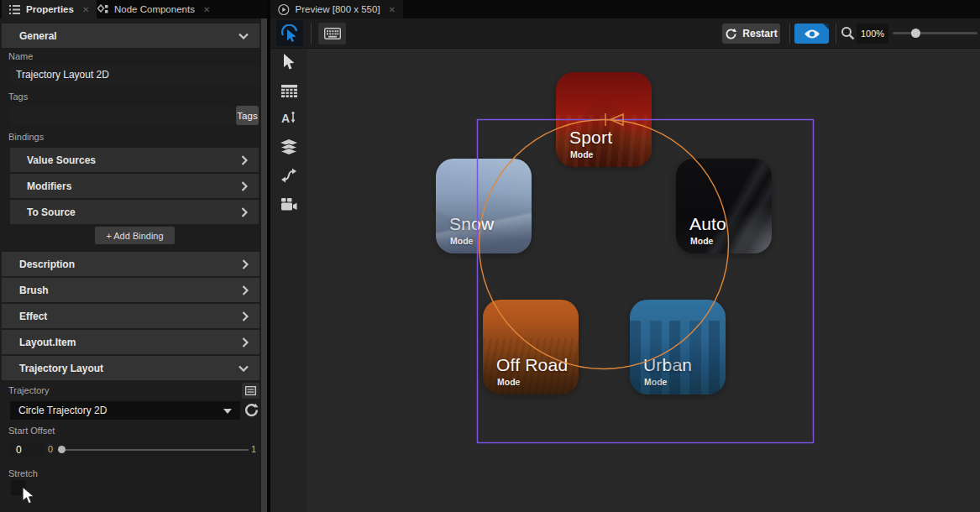 This screenshot has width=980, height=512. Describe the element at coordinates (154, 9) in the screenshot. I see `tab-node-components: Node Components ✕` at that location.